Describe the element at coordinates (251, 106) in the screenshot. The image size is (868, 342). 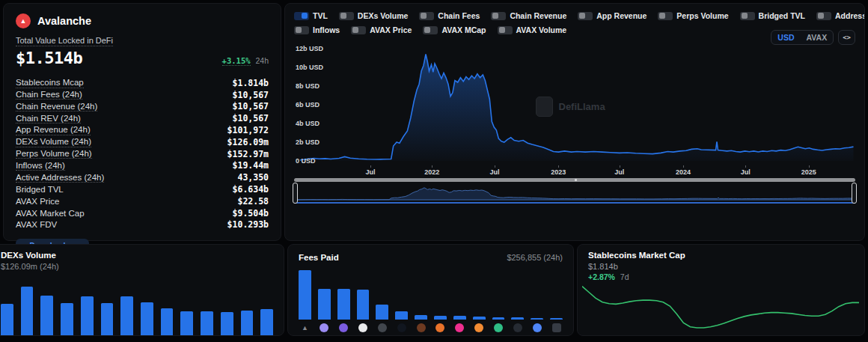
I see `metric-value: $10,567` at that location.